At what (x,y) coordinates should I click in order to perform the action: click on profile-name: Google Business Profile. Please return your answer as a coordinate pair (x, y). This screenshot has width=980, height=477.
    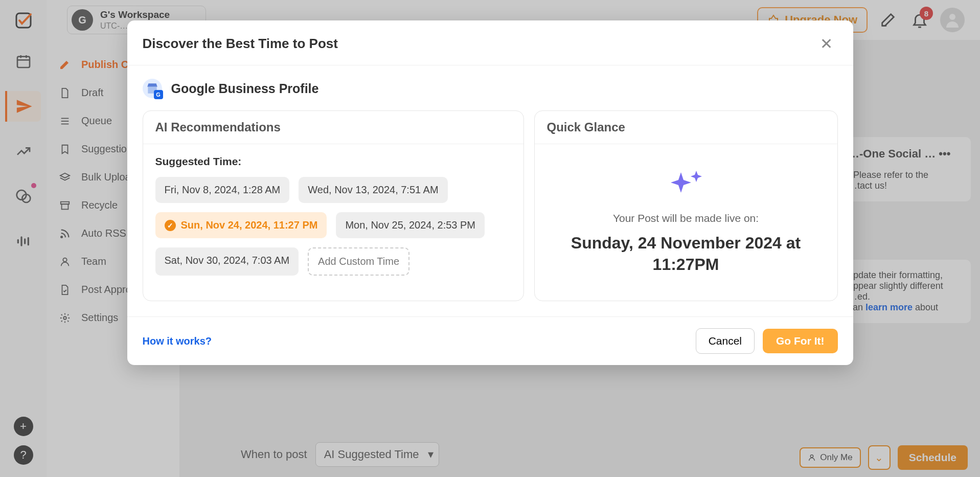
    Looking at the image, I should click on (245, 89).